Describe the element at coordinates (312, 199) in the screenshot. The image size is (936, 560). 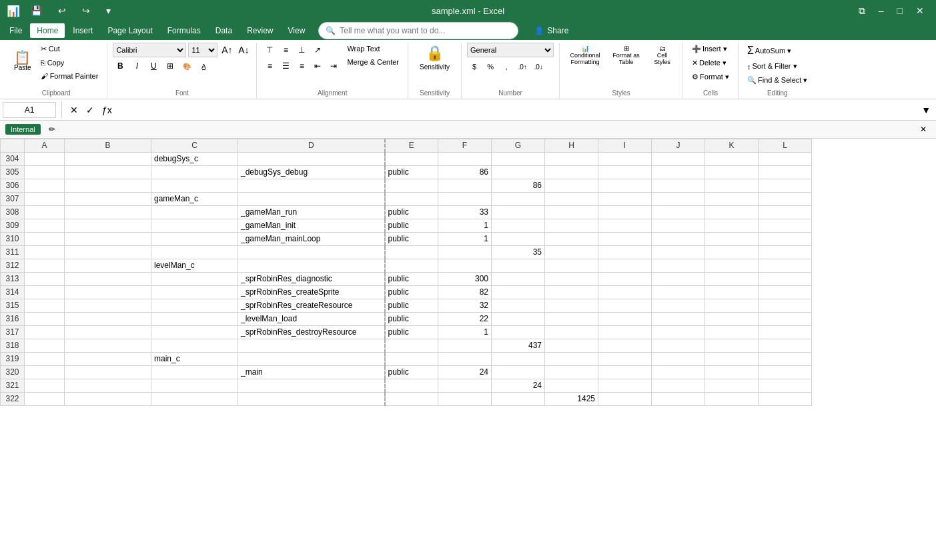
I see `cell-D307` at that location.